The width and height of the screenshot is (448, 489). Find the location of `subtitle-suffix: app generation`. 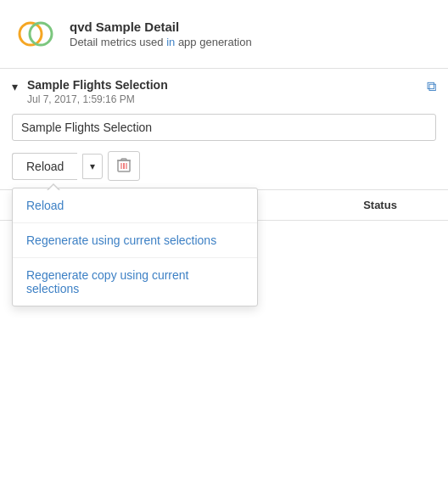

subtitle-suffix: app generation is located at coordinates (213, 42).